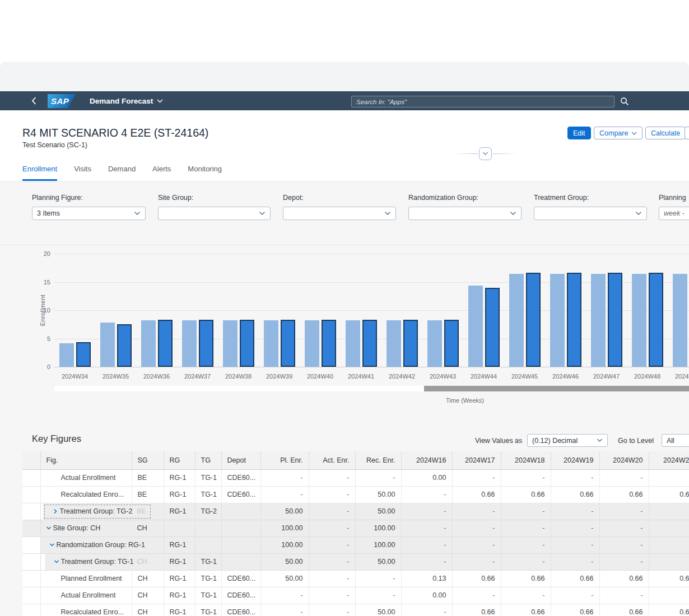  Describe the element at coordinates (241, 494) in the screenshot. I see `depot-cell: CDE60...` at that location.